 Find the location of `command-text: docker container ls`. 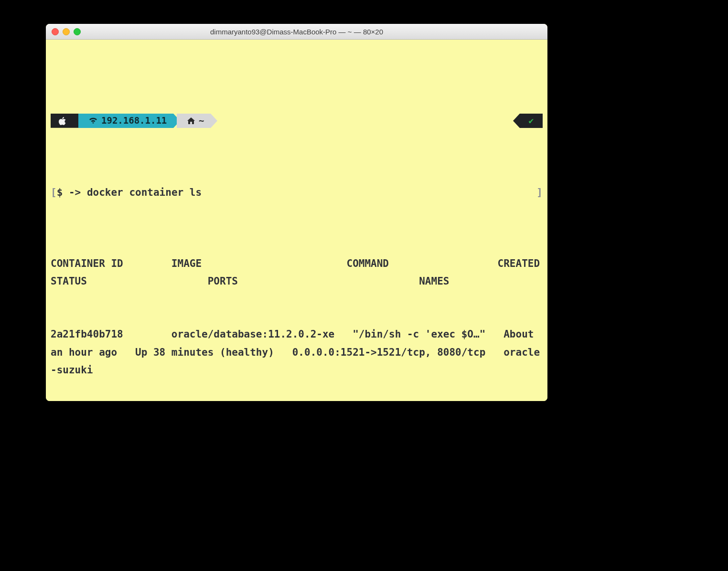

command-text: docker container ls is located at coordinates (144, 192).